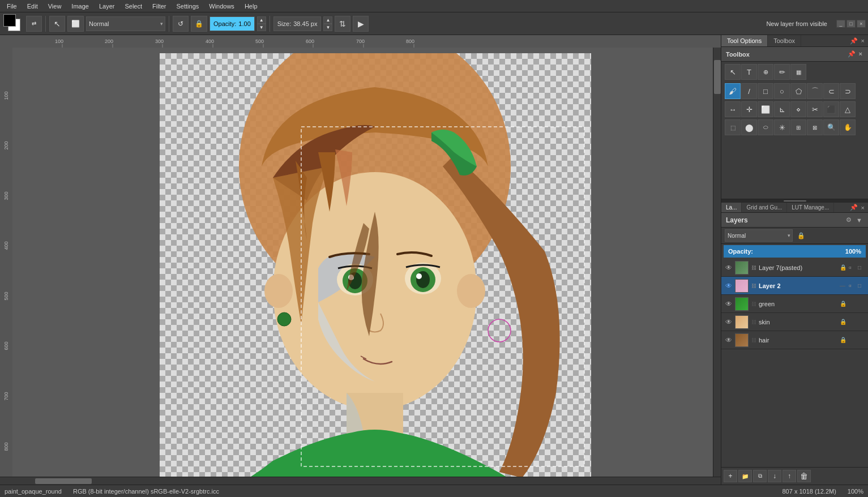  Describe the element at coordinates (831, 109) in the screenshot. I see `tool-clone: ⬛` at that location.